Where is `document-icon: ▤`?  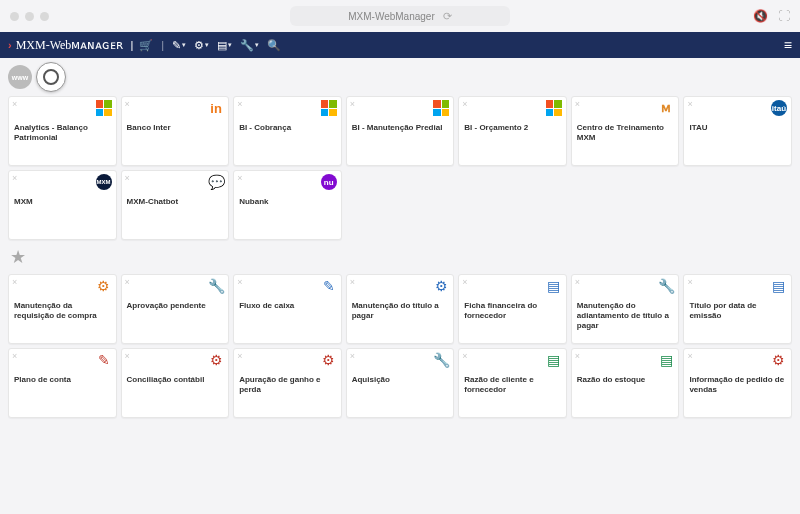
document-icon: ▤ is located at coordinates (224, 46).